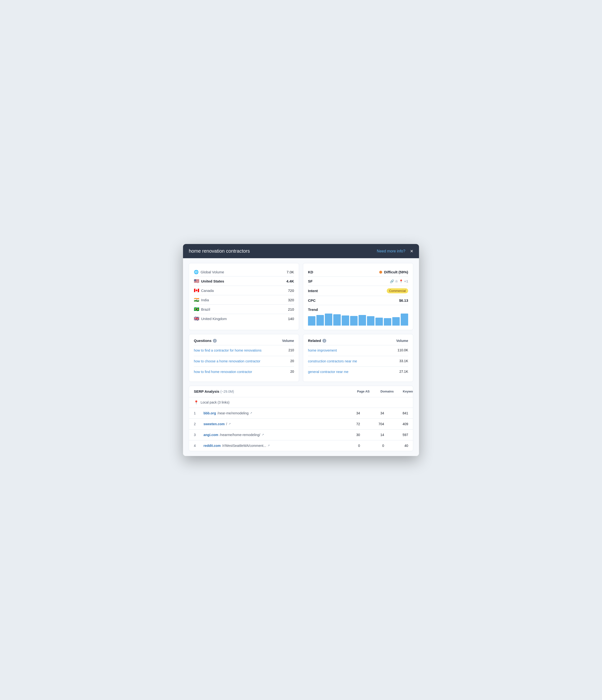 Image resolution: width=602 pixels, height=700 pixels. I want to click on local-pack-label: Local pack (3 links), so click(215, 402).